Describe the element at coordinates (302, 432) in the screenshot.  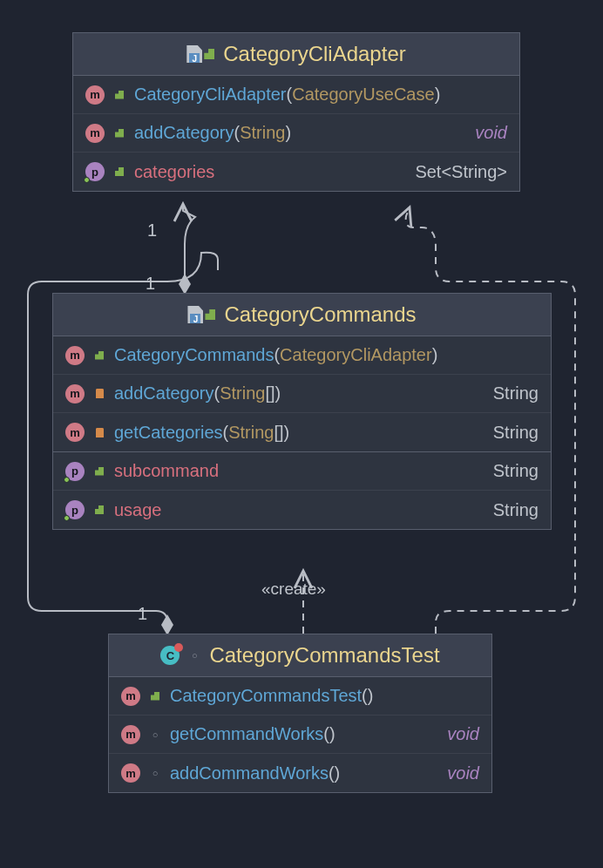
I see `member-row: mgetCategories(String[])String` at that location.